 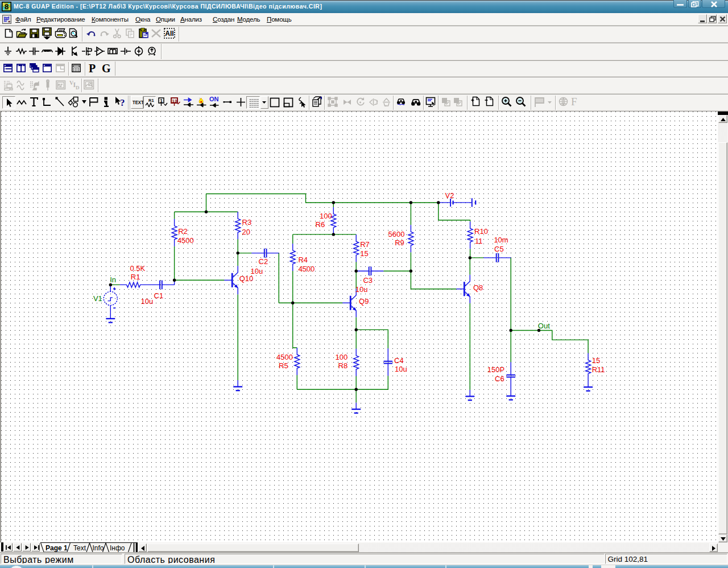 I want to click on svg-text: V2, so click(x=450, y=196).